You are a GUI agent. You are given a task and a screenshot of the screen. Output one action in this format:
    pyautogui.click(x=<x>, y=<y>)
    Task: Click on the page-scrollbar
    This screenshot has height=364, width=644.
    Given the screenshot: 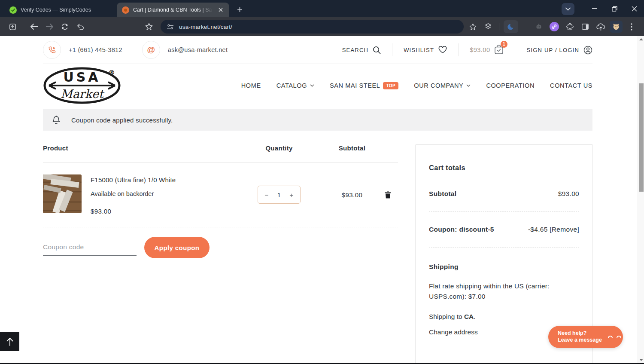 What is the action you would take?
    pyautogui.click(x=641, y=199)
    